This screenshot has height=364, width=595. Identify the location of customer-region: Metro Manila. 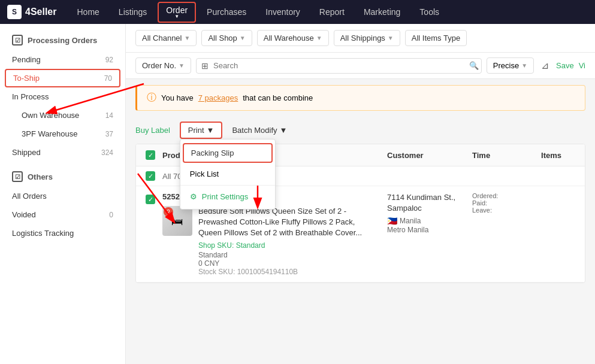
(426, 230).